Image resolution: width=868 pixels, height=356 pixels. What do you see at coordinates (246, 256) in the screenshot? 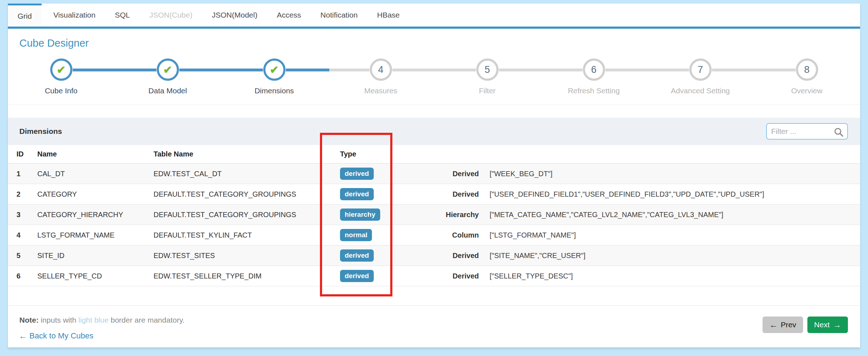
I see `row-table-name: EDW.TEST_SITES` at bounding box center [246, 256].